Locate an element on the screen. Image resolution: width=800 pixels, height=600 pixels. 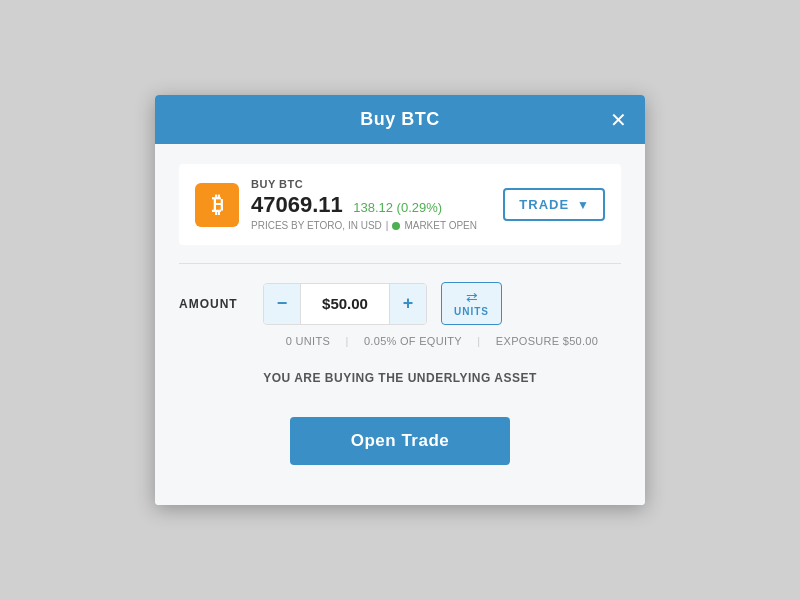
amount-value: $50.00 is located at coordinates (345, 304).